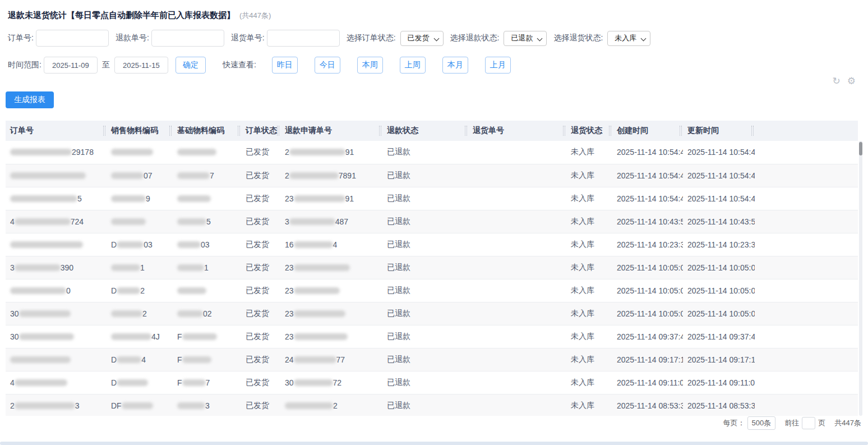 The width and height of the screenshot is (868, 445). What do you see at coordinates (140, 405) in the screenshot?
I see `cell-sale_code: DF` at bounding box center [140, 405].